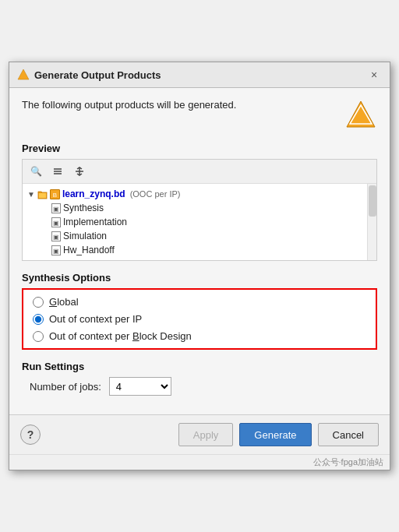 Image resolution: width=399 pixels, height=532 pixels. I want to click on collapse-arrow: ▼, so click(31, 195).